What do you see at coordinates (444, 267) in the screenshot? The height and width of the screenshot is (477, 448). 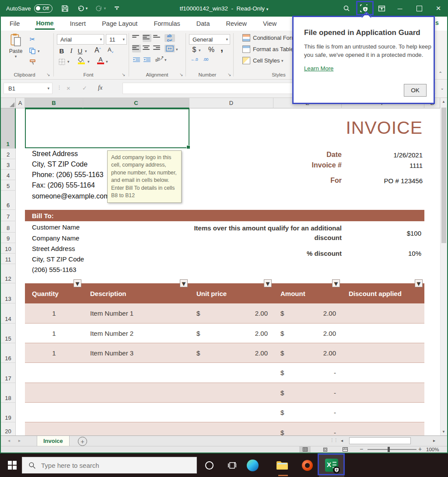 I see `vertical-scrollbar: ▲ ▼` at bounding box center [444, 267].